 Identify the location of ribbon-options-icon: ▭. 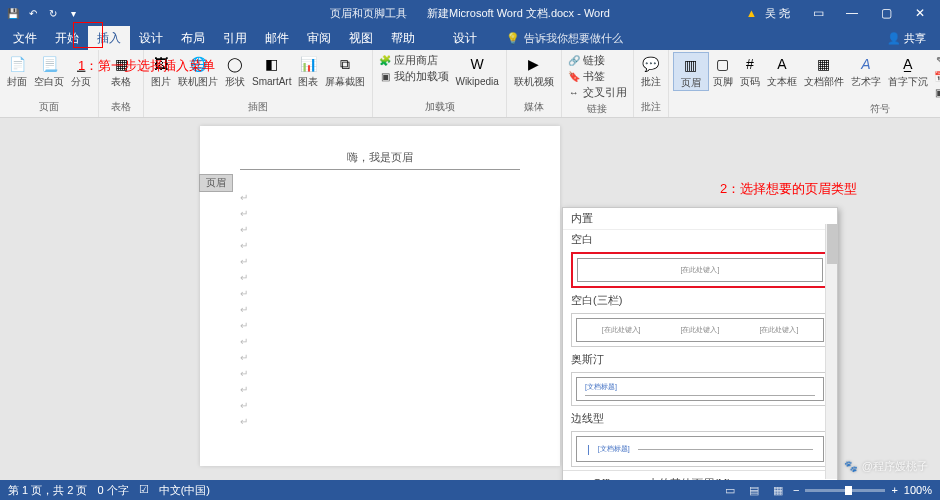
(818, 13).